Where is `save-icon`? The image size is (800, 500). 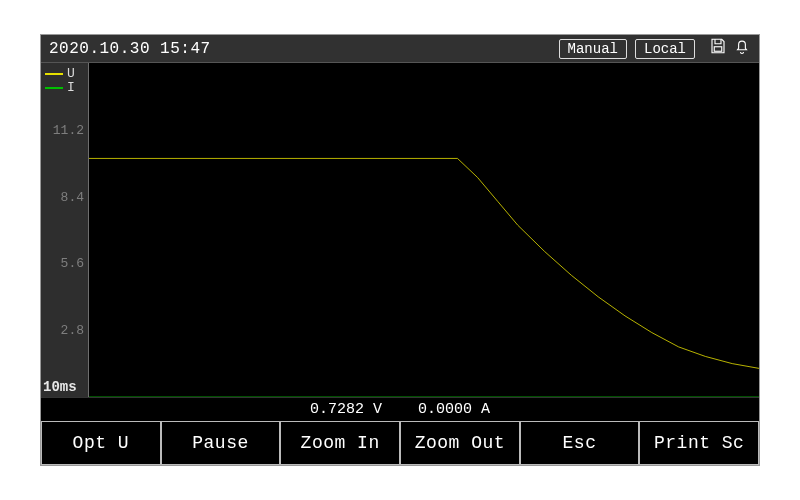
save-icon is located at coordinates (718, 48).